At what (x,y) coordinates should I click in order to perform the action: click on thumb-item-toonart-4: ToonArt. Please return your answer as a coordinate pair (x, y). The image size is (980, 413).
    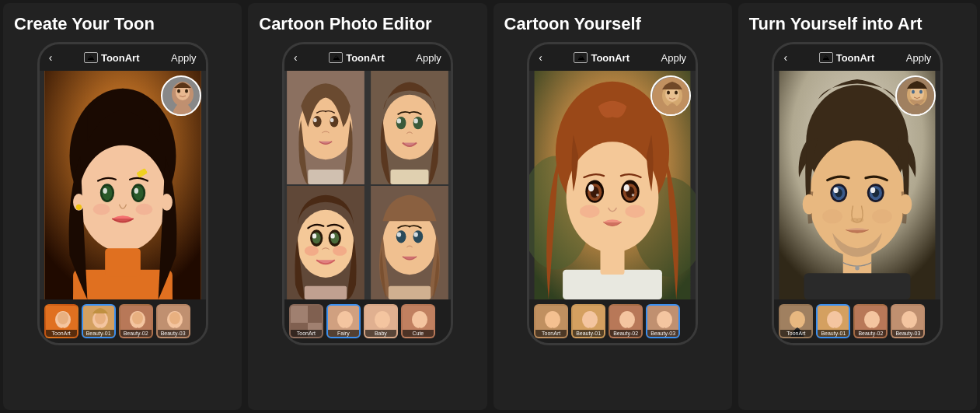
    Looking at the image, I should click on (796, 321).